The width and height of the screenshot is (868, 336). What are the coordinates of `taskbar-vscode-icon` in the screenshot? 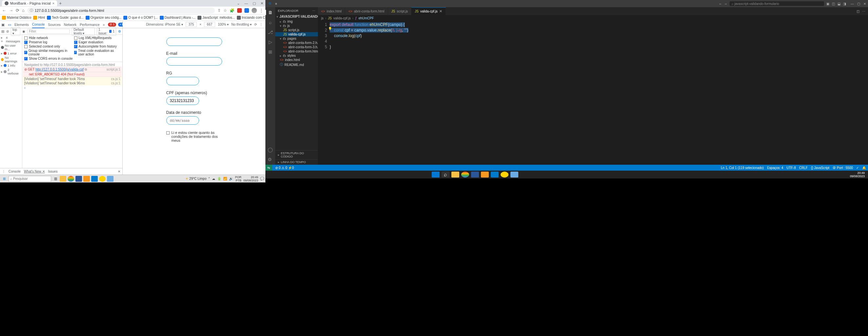 It's located at (94, 179).